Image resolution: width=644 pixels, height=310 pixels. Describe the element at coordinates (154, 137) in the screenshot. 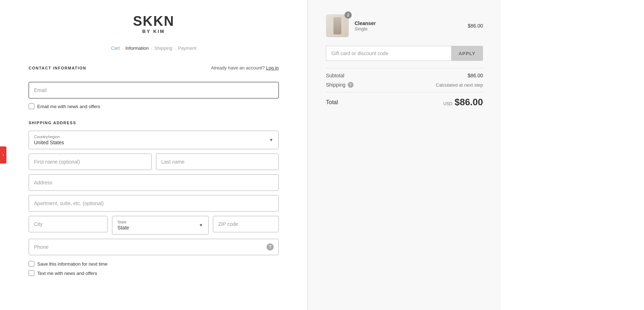

I see `country-label: Country/region` at that location.